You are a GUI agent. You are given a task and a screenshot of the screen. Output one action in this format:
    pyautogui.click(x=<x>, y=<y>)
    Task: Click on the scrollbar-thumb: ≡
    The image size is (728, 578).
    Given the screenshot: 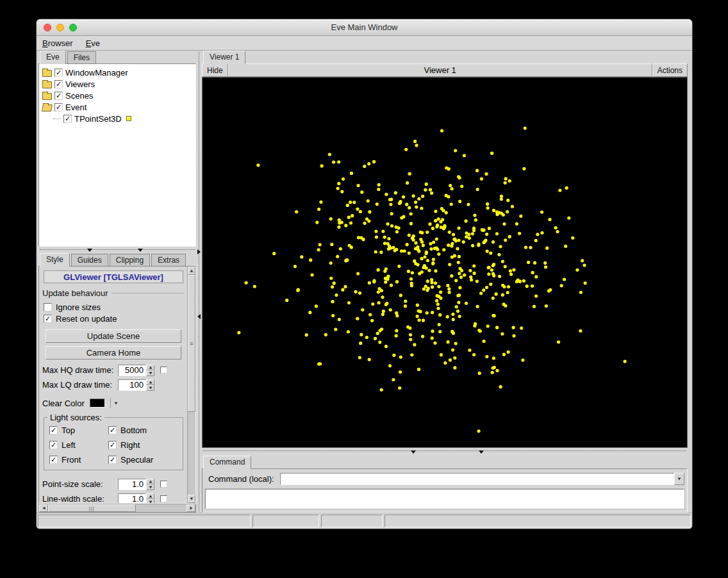 What is the action you would take?
    pyautogui.click(x=192, y=343)
    